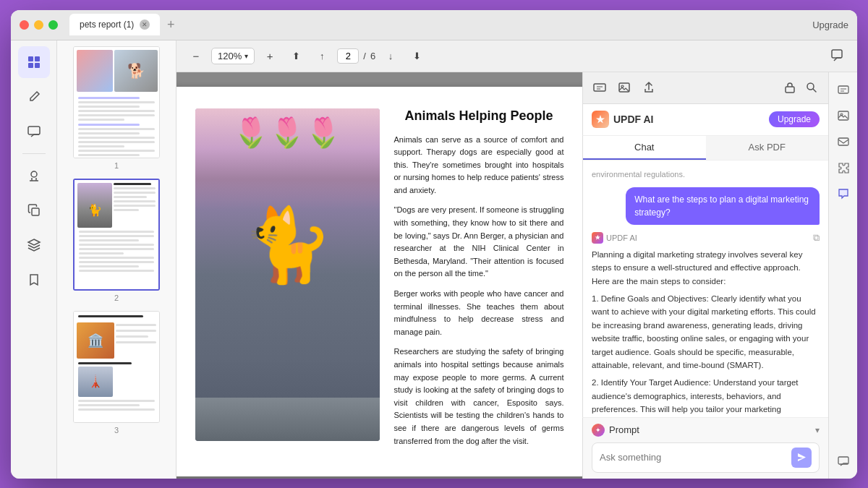  I want to click on right-icon-mail, so click(843, 142).